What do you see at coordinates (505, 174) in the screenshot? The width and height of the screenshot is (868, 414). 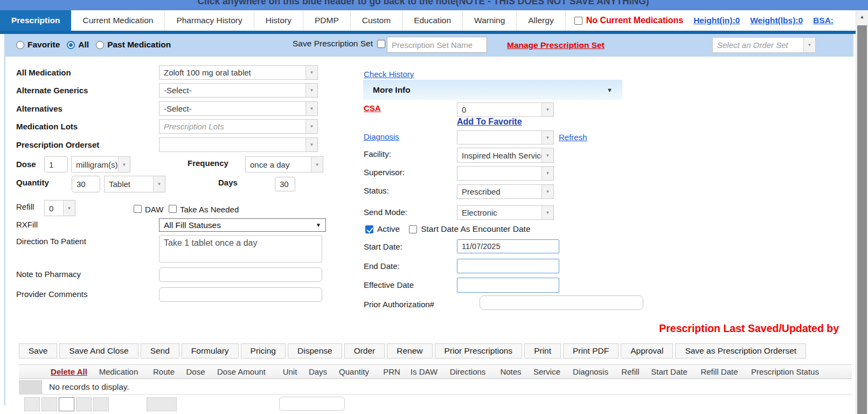 I see `supervisor-combobox: ▼` at bounding box center [505, 174].